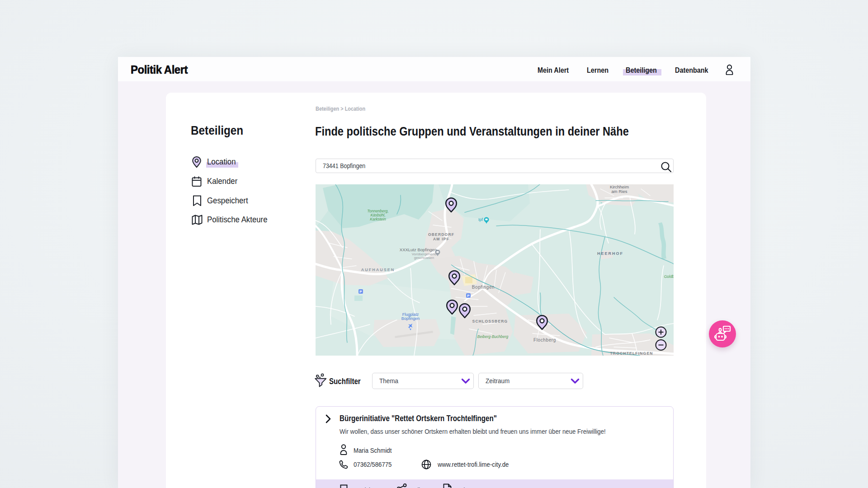 This screenshot has width=868, height=488. What do you see at coordinates (481, 220) in the screenshot?
I see `svg-text: Ipf` at bounding box center [481, 220].